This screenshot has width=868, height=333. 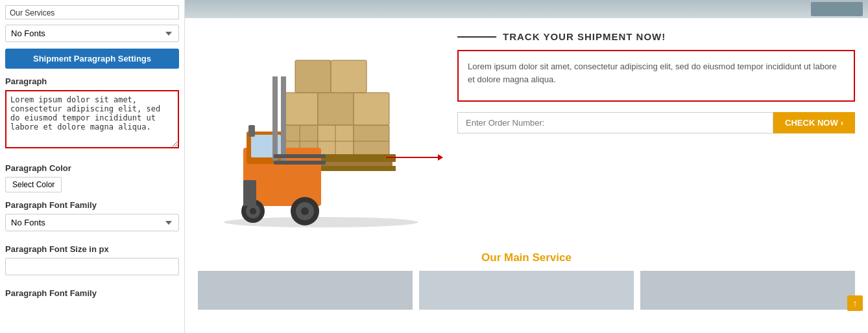 What do you see at coordinates (34, 185) in the screenshot?
I see `select-color-button: Select Color` at bounding box center [34, 185].